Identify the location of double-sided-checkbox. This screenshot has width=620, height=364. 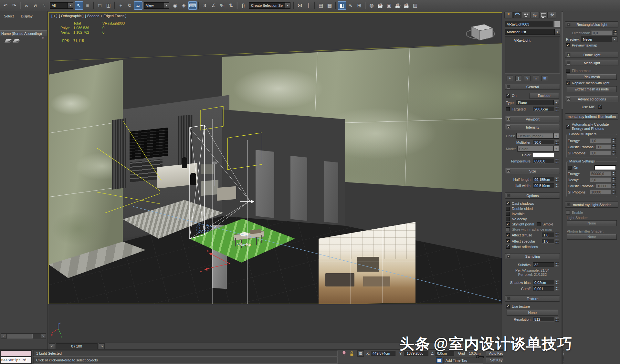
(508, 209).